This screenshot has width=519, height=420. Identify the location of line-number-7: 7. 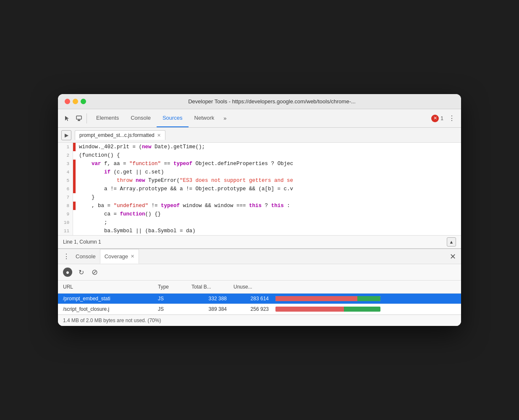
(66, 197).